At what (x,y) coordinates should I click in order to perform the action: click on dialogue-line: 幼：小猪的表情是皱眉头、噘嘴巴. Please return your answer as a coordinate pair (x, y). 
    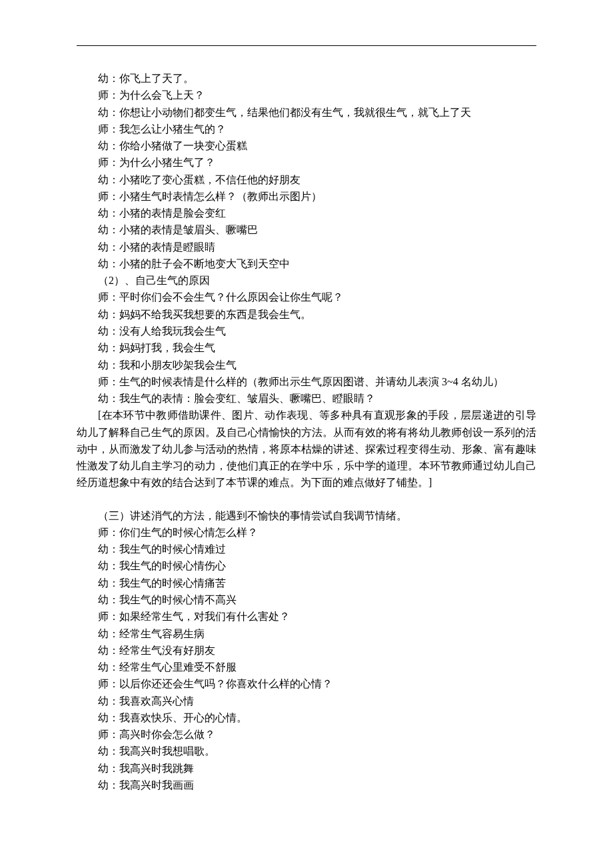
    Looking at the image, I should click on (306, 229).